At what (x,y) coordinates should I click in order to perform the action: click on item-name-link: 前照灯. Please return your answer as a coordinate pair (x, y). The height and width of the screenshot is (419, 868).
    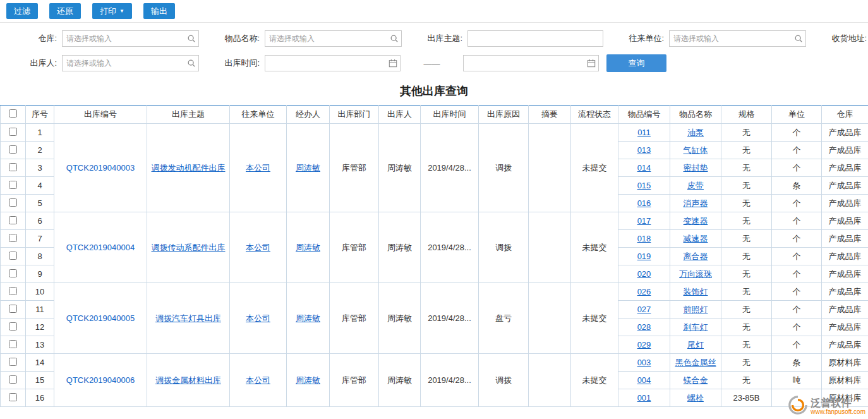
    Looking at the image, I should click on (696, 310).